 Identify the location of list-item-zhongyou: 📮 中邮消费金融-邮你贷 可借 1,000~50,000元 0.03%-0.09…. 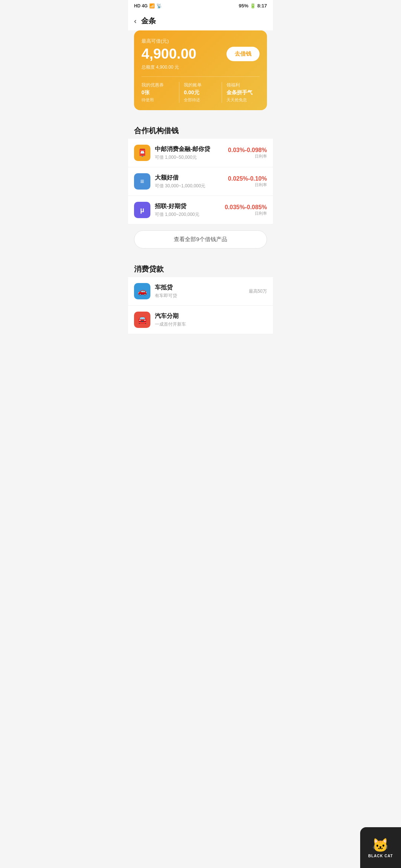
(200, 153).